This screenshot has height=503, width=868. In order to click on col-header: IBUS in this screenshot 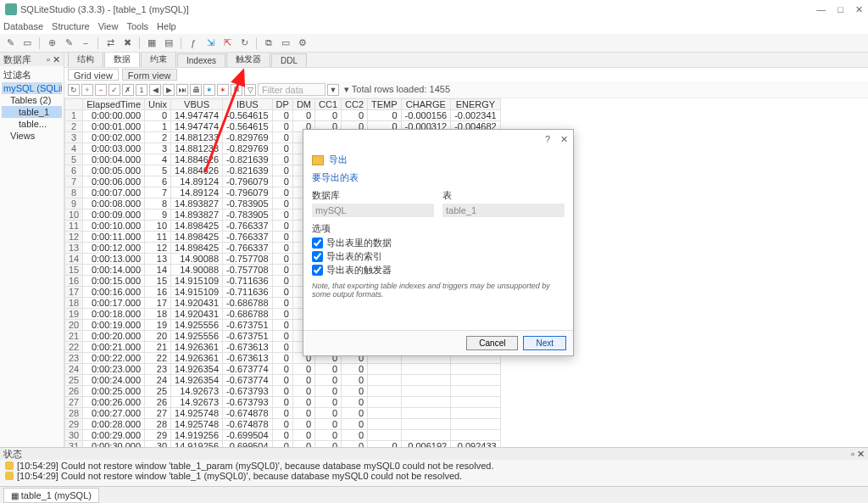, I will do `click(248, 105)`.